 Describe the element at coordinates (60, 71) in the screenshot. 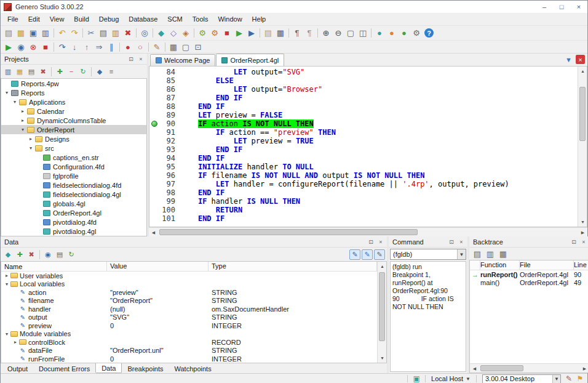

I see `proj-expand-all-icon: ✚` at that location.